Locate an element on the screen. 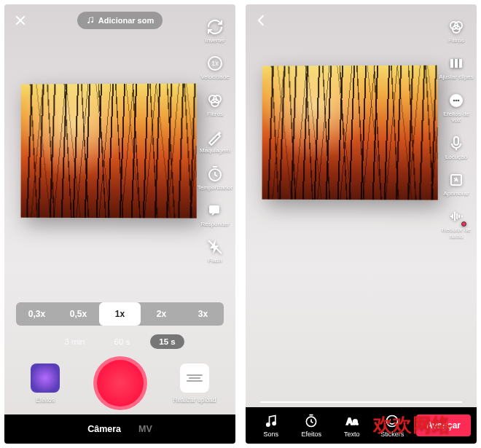 The width and height of the screenshot is (481, 448). edit-stickers: Stickers is located at coordinates (393, 425).